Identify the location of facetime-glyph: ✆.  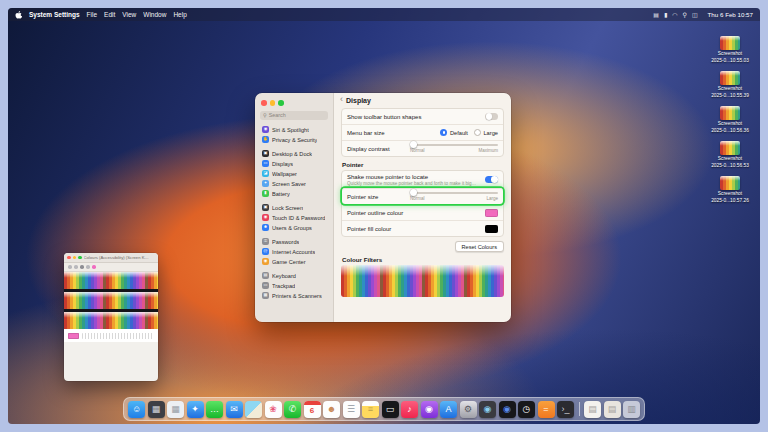
(293, 410).